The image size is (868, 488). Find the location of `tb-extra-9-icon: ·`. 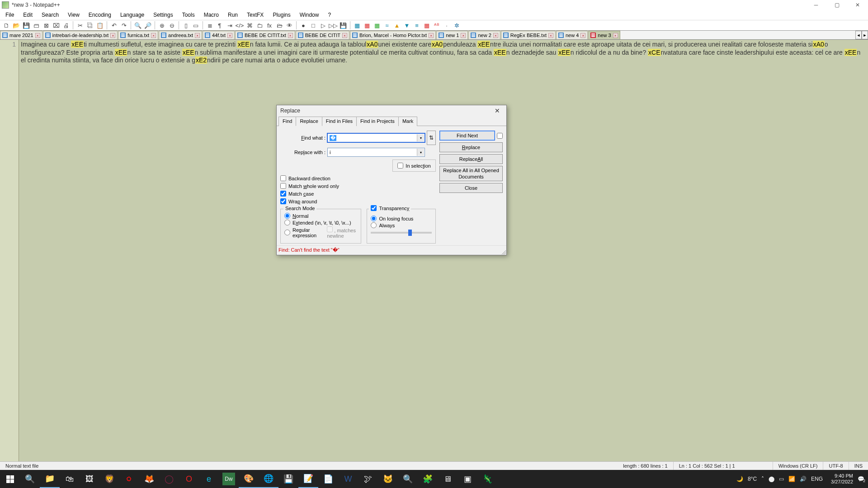

tb-extra-9-icon: · is located at coordinates (447, 25).